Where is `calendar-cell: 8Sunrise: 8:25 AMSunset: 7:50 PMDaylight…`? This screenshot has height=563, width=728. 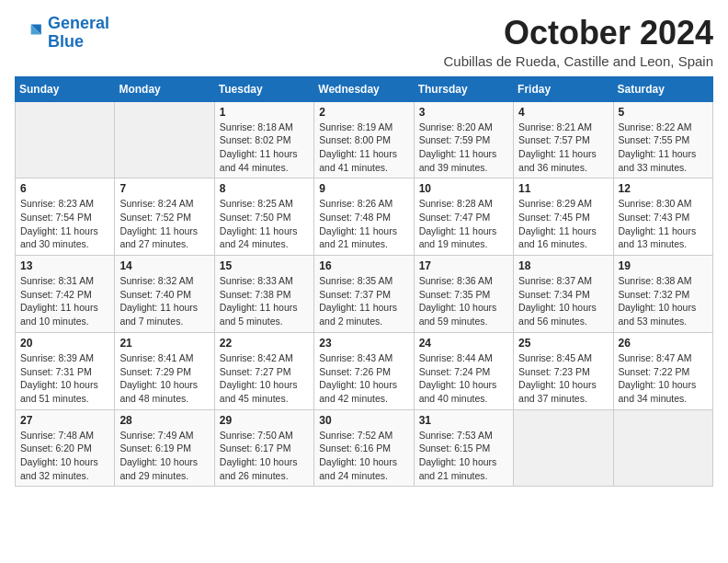
calendar-cell: 8Sunrise: 8:25 AMSunset: 7:50 PMDaylight… is located at coordinates (264, 217).